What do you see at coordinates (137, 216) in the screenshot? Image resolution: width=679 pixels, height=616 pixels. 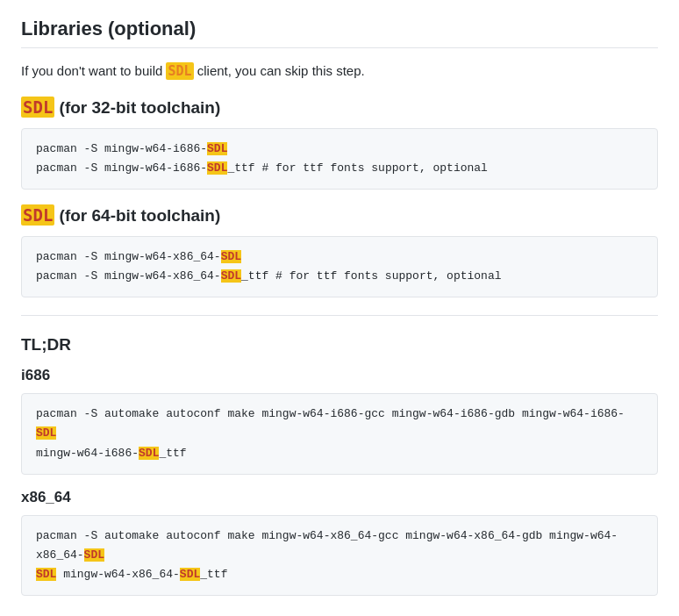 I see `sdl-64-heading-text: (for 64-bit toolchain)` at bounding box center [137, 216].